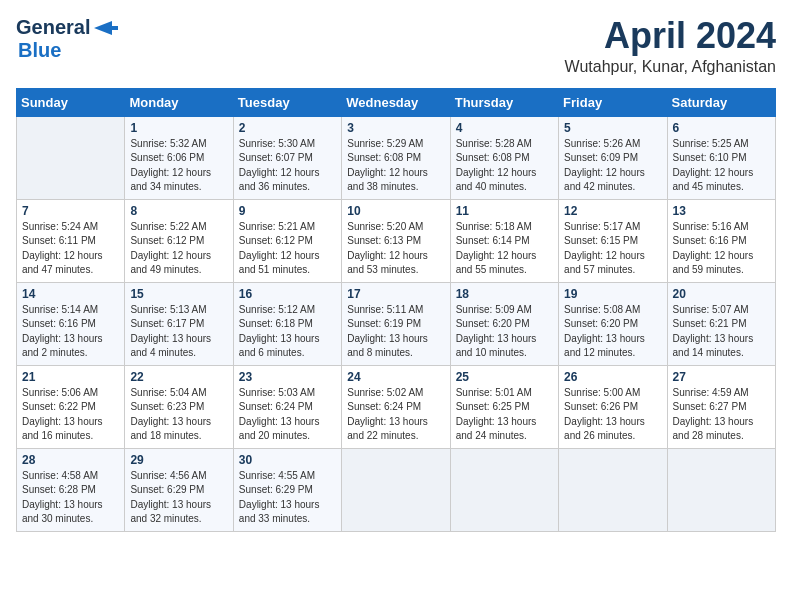  Describe the element at coordinates (288, 377) in the screenshot. I see `day-number: 23` at that location.